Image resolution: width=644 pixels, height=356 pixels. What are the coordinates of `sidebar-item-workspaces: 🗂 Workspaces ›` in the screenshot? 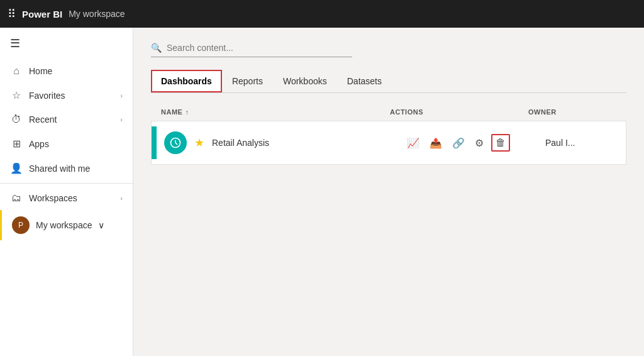 It's located at (67, 198).